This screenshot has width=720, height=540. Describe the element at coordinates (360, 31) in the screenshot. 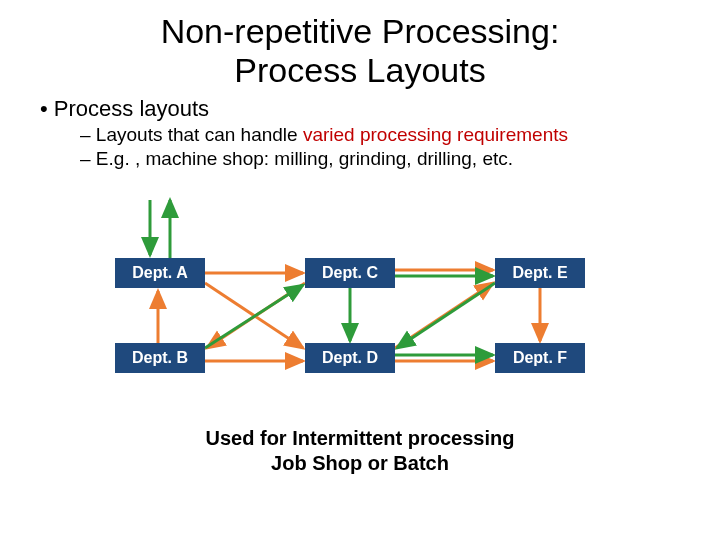

I see `title-line-1: Non-repetitive Processing:` at that location.